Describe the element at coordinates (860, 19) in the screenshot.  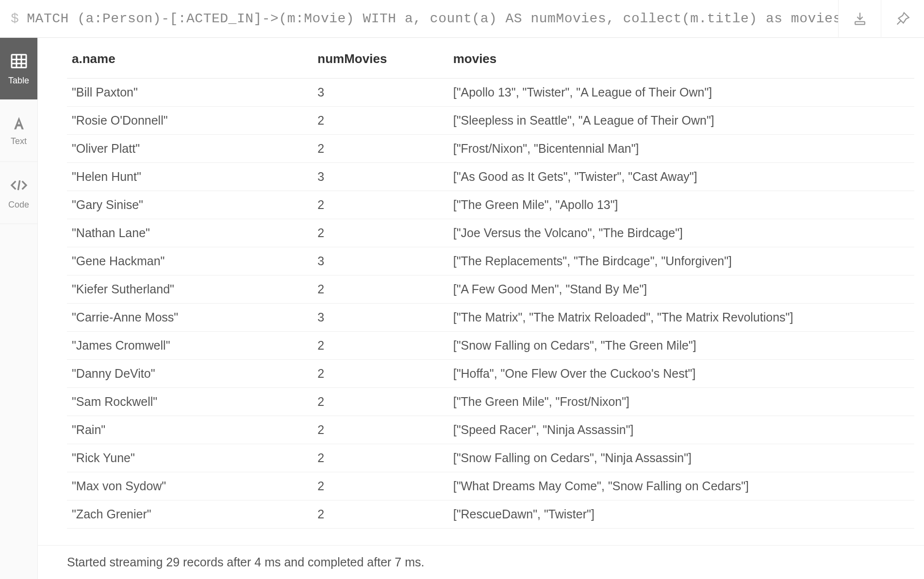
I see `export-button` at that location.